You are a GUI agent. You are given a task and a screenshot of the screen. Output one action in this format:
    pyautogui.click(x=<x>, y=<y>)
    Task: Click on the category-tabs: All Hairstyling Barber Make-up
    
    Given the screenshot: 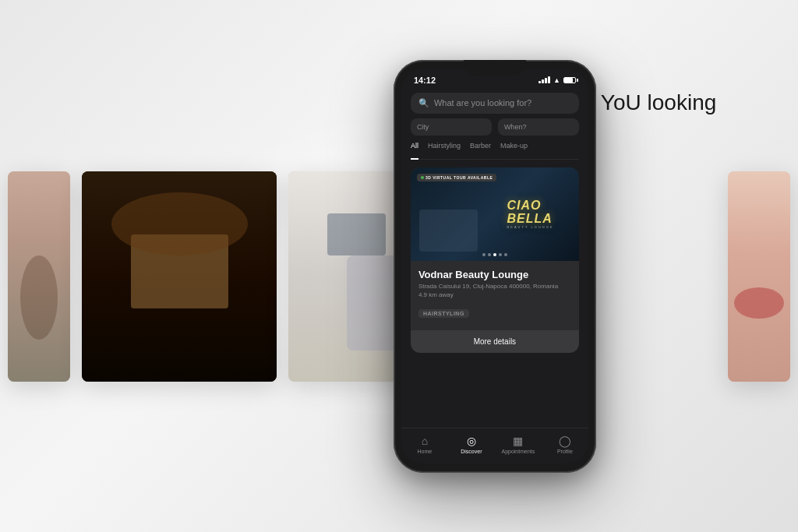 What is the action you would take?
    pyautogui.click(x=495, y=151)
    